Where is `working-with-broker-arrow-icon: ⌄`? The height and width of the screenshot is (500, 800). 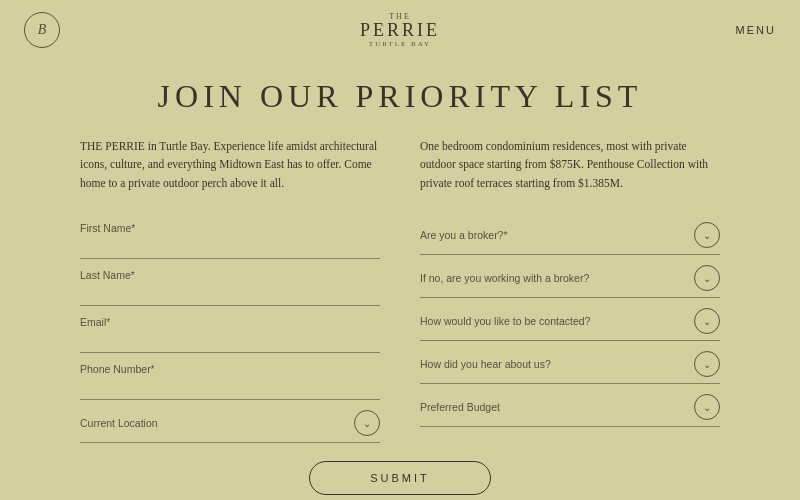 working-with-broker-arrow-icon: ⌄ is located at coordinates (707, 278).